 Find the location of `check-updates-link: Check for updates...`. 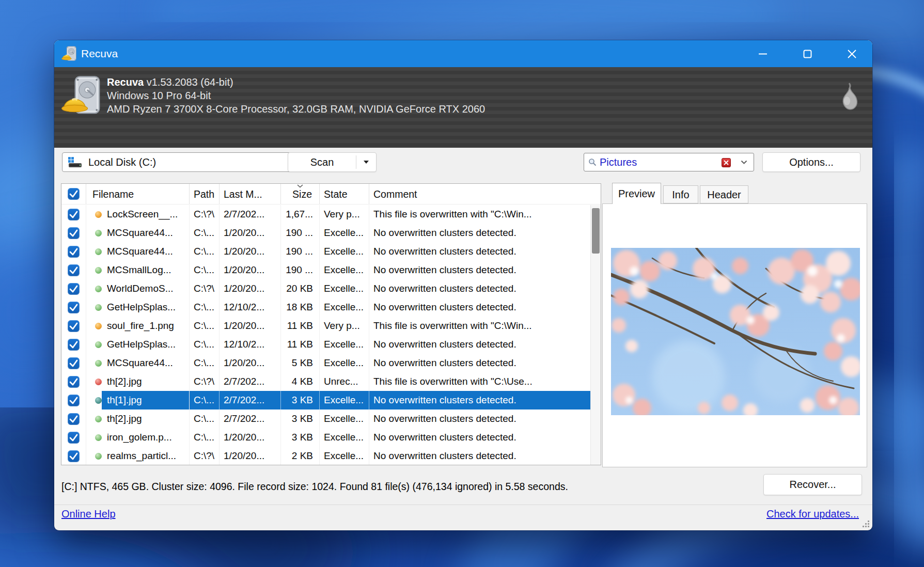

check-updates-link: Check for updates... is located at coordinates (813, 514).